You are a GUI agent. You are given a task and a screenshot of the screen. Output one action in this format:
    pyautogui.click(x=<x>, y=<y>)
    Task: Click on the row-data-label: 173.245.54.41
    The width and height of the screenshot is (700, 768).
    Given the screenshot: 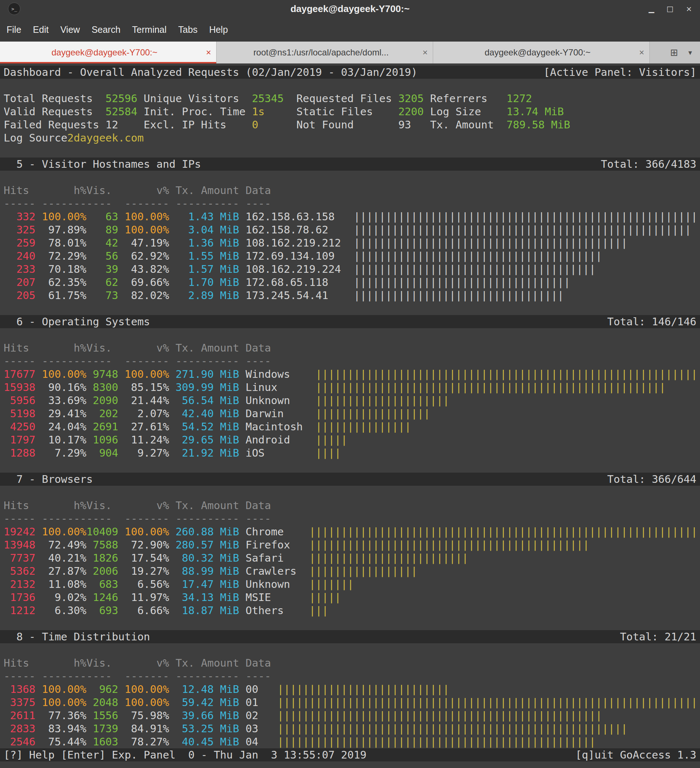 What is the action you would take?
    pyautogui.click(x=296, y=296)
    